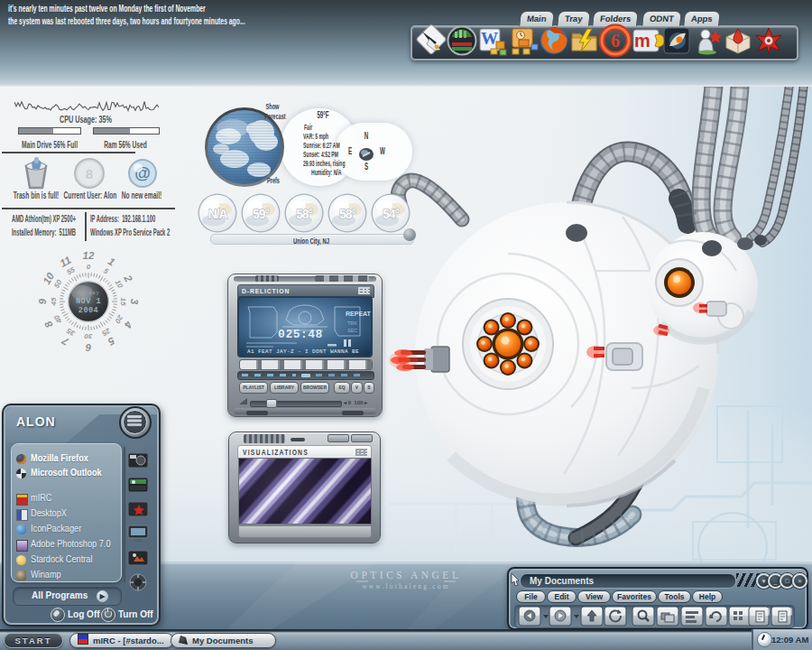 The height and width of the screenshot is (650, 812). Describe the element at coordinates (489, 38) in the screenshot. I see `svg-text: W` at that location.